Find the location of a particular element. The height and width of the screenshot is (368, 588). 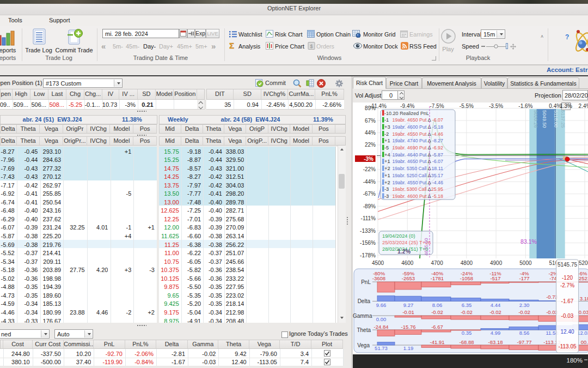

svg-text: -120 is located at coordinates (567, 278).